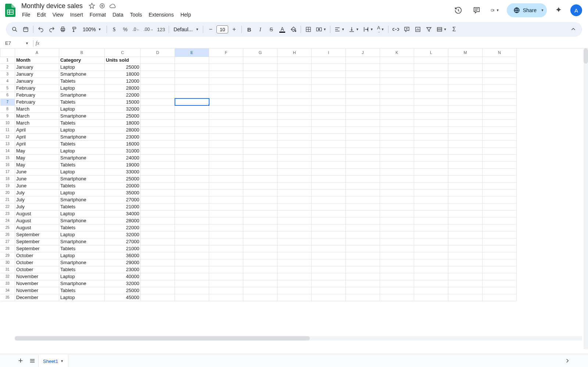 This screenshot has width=588, height=367. What do you see at coordinates (465, 102) in the screenshot?
I see `cell-M7` at bounding box center [465, 102].